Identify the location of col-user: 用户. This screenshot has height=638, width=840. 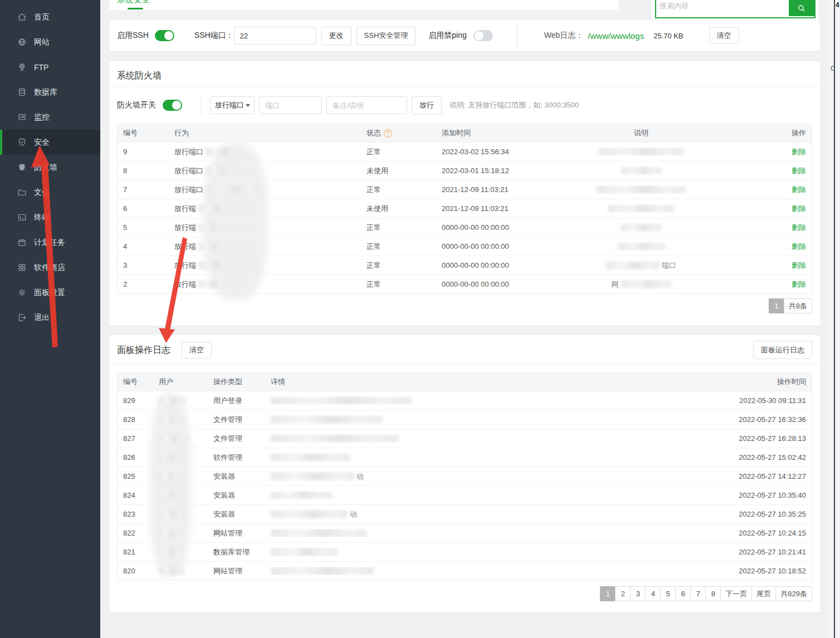
(180, 382).